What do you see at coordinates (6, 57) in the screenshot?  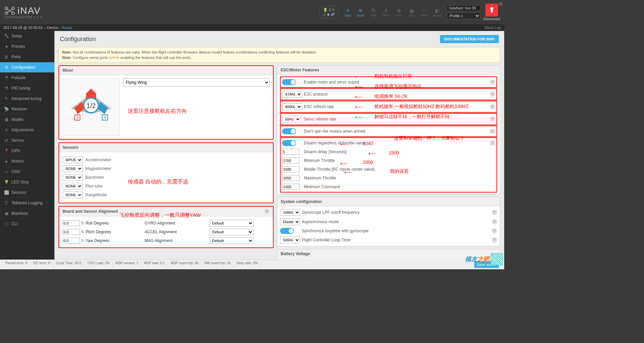 I see `ports-icon: ⊞` at bounding box center [6, 57].